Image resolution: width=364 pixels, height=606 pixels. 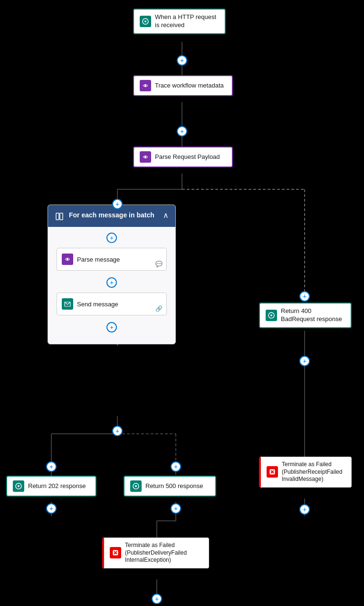 What do you see at coordinates (159, 264) in the screenshot?
I see `comment-icon-parse: 💬` at bounding box center [159, 264].